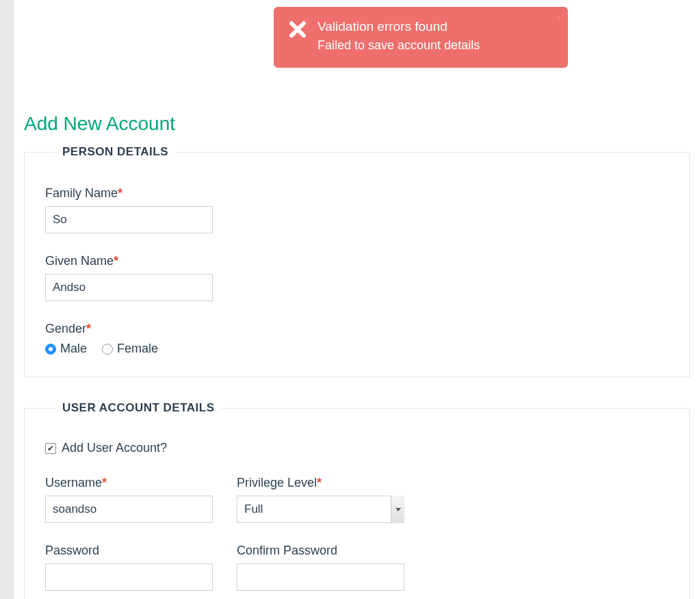 This screenshot has width=700, height=599. What do you see at coordinates (357, 262) in the screenshot?
I see `given-name-label: Given Name*` at bounding box center [357, 262].